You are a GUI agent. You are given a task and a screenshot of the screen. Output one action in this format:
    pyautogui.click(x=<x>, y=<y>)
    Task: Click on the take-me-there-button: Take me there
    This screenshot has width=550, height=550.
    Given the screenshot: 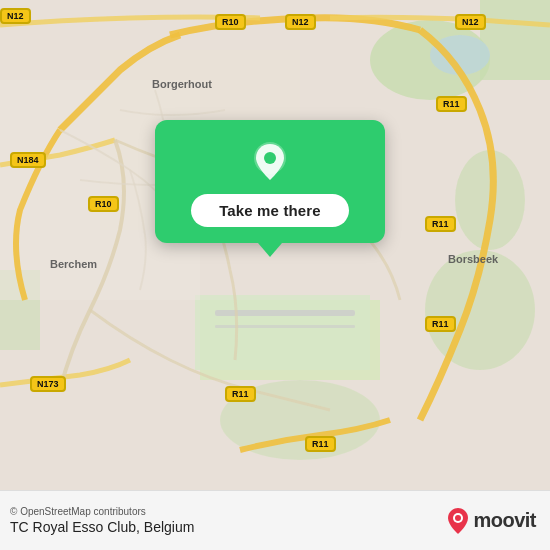 What is the action you would take?
    pyautogui.click(x=270, y=210)
    